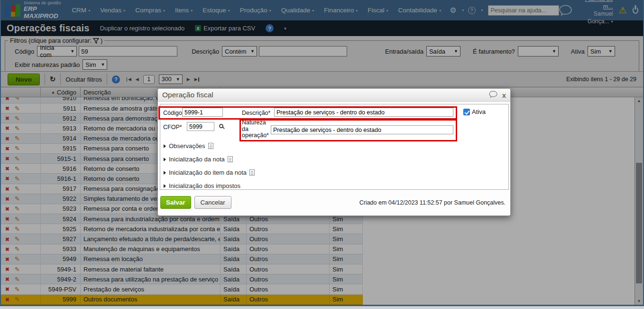 The width and height of the screenshot is (644, 309). What do you see at coordinates (189, 146) in the screenshot?
I see `collapsible-section: Observações` at bounding box center [189, 146].